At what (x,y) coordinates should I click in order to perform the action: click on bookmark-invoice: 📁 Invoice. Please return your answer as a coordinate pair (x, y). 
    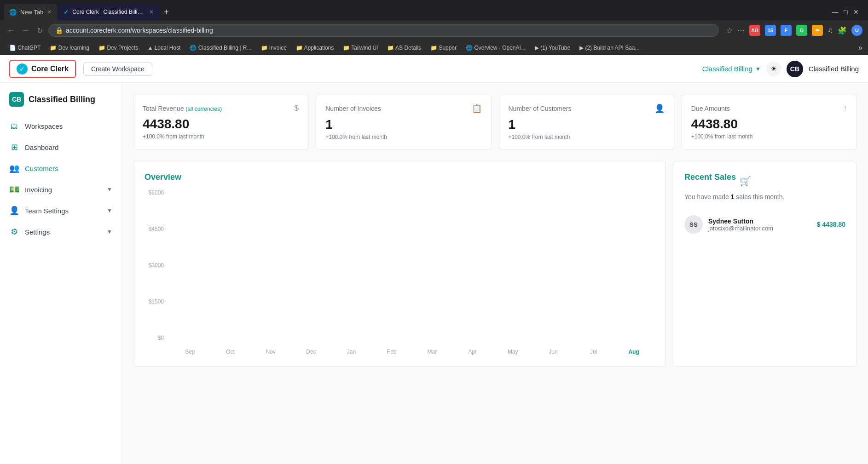
    Looking at the image, I should click on (274, 48).